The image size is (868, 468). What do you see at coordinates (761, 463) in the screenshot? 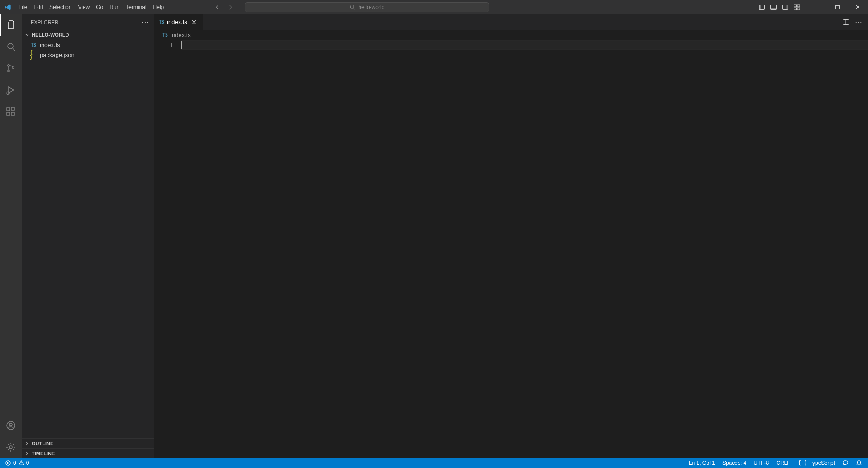
I see `status-encoding: UTF-8` at bounding box center [761, 463].